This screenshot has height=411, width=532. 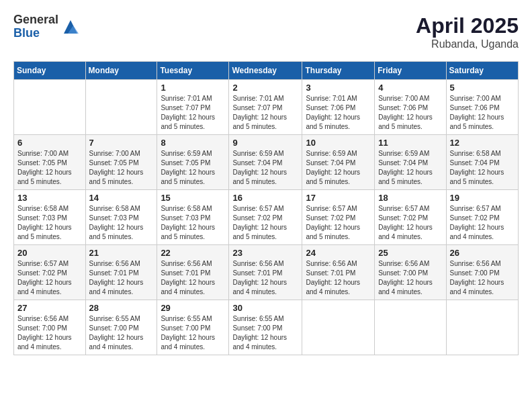 What do you see at coordinates (50, 218) in the screenshot?
I see `calendar-cell: 13Sunrise: 6:58 AM Sunset: 7:03 PM Dayli…` at bounding box center [50, 218].